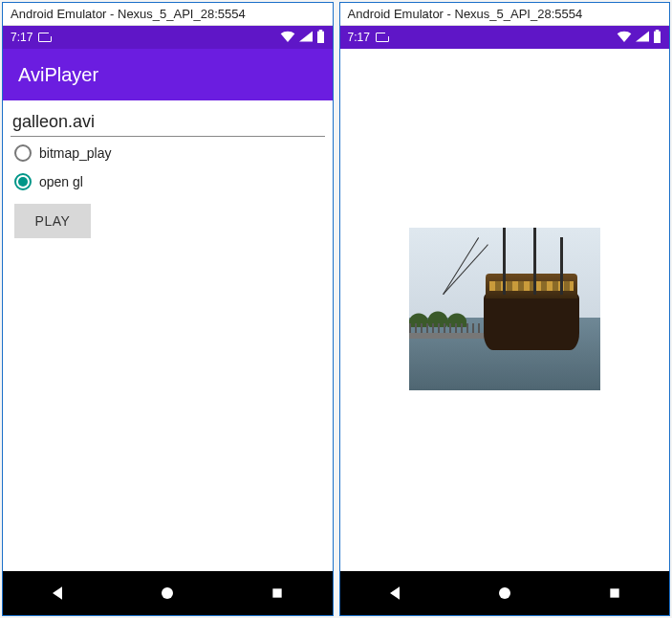  Describe the element at coordinates (58, 75) in the screenshot. I see `app-title: AviPlayer` at that location.